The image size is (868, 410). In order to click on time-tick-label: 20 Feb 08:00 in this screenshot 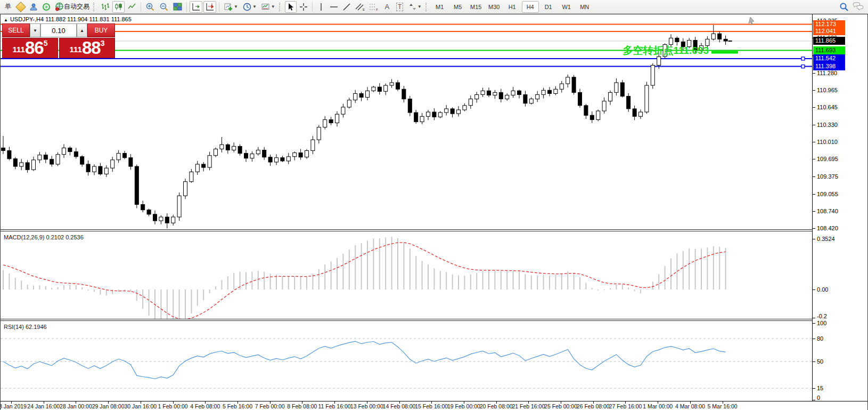, I will do `click(496, 406)`.